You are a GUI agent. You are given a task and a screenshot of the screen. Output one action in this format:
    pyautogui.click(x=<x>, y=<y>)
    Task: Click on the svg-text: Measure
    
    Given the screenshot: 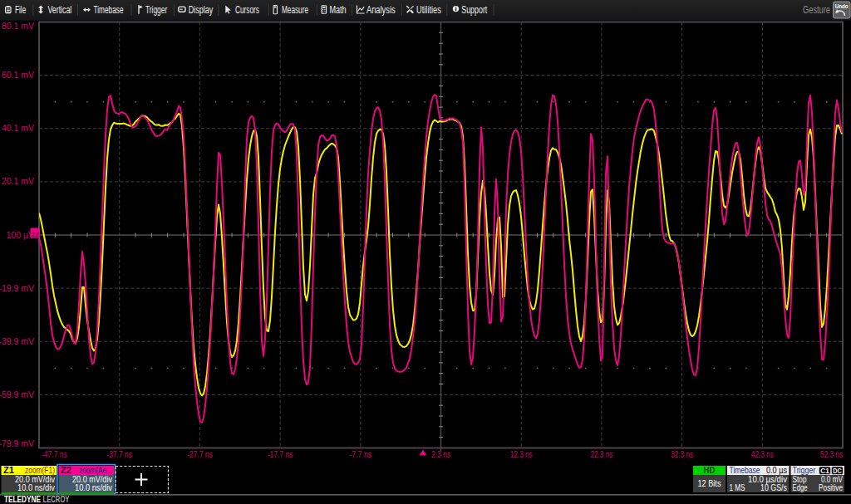 What is the action you would take?
    pyautogui.click(x=295, y=10)
    